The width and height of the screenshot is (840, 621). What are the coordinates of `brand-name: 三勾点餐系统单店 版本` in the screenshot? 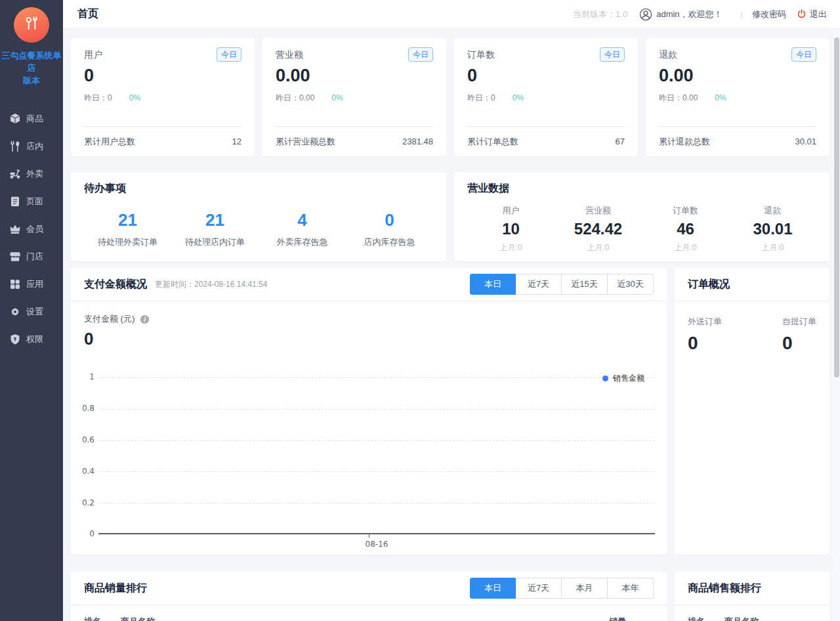 It's located at (32, 68).